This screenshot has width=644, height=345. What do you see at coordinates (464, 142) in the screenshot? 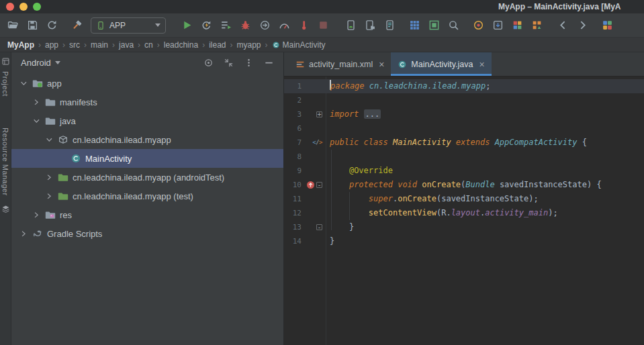
I see `code-line-7: 7</>public class MainActivity extends Ap…` at bounding box center [464, 142].